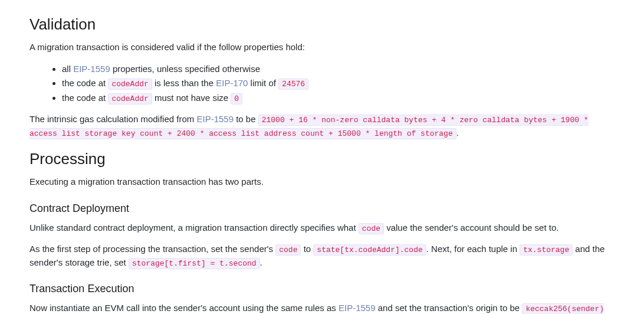  Describe the element at coordinates (67, 68) in the screenshot. I see `text: all` at that location.